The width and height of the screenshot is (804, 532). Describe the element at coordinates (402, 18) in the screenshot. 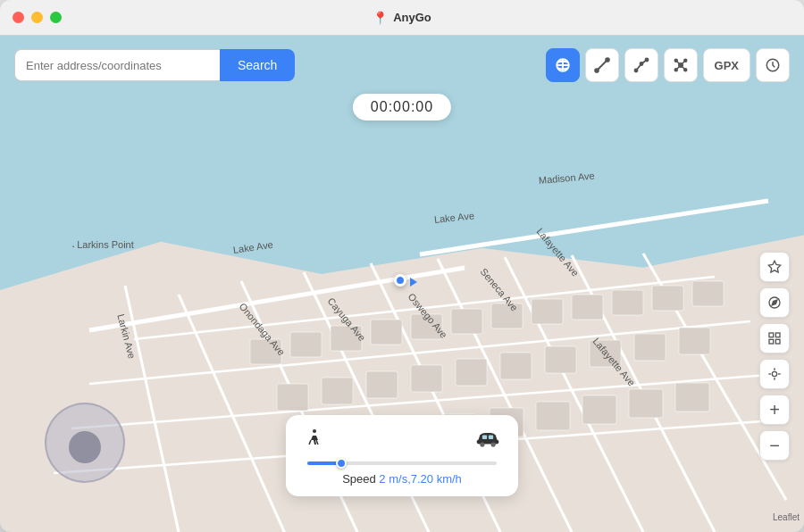

I see `app-title-group: 📍 AnyGo` at that location.